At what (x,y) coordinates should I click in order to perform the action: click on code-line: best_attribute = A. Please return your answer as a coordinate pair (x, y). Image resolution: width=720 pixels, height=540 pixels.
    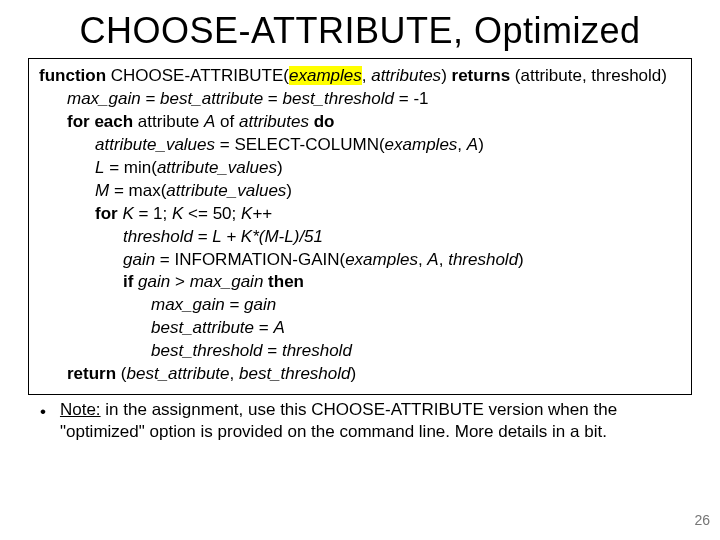
    Looking at the image, I should click on (360, 328).